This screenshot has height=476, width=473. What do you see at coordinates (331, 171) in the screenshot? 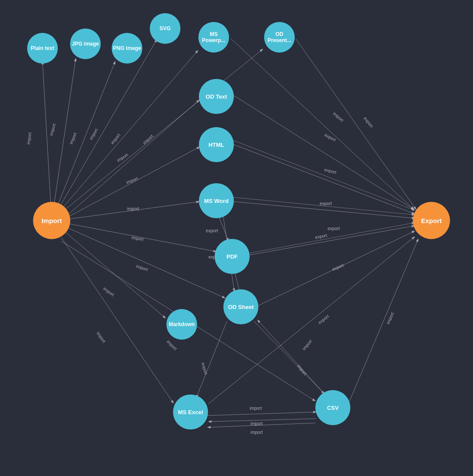
I see `label-html-export: export` at bounding box center [331, 171].